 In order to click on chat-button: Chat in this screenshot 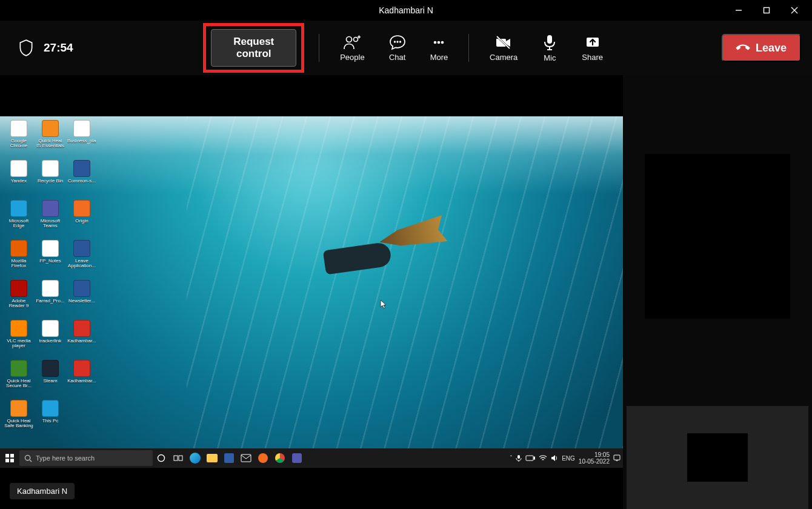, I will do `click(398, 48)`.